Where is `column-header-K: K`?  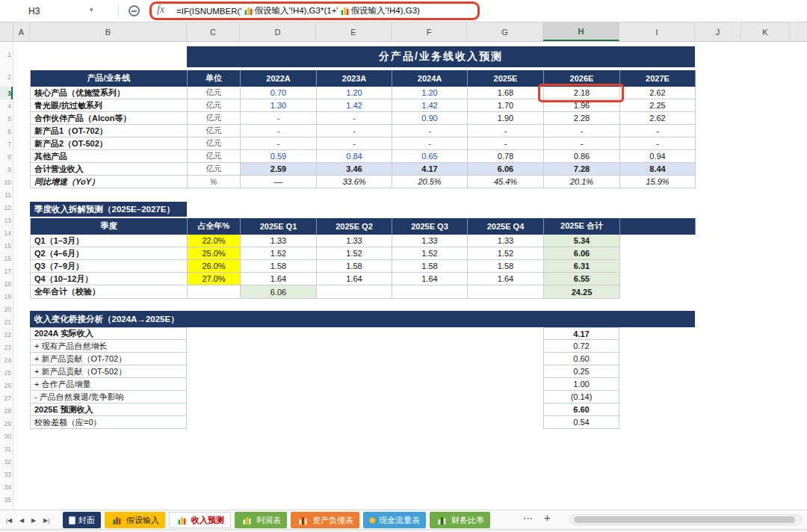 column-header-K: K is located at coordinates (765, 31).